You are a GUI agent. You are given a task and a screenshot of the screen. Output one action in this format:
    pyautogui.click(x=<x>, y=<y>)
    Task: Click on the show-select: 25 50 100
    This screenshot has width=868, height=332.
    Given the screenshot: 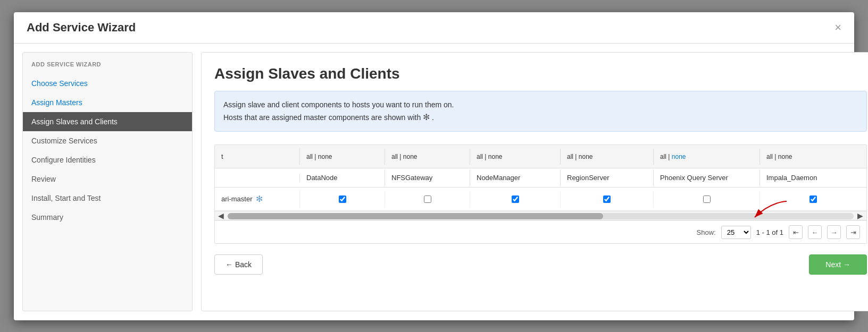 What is the action you would take?
    pyautogui.click(x=736, y=233)
    